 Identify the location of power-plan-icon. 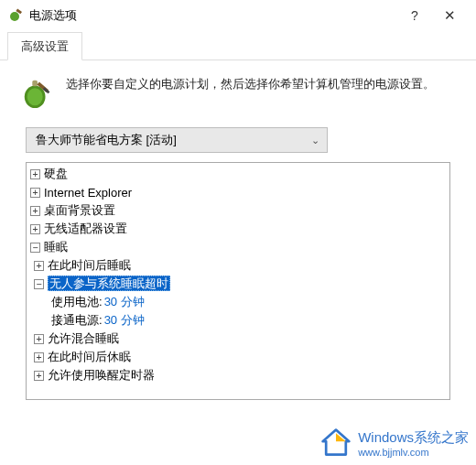
(16, 16).